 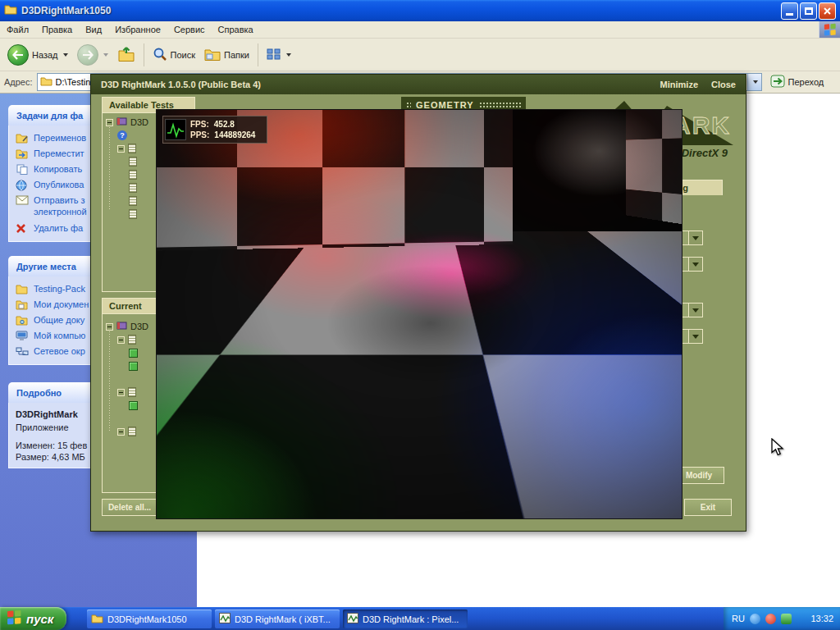 What do you see at coordinates (126, 55) in the screenshot?
I see `up-button` at bounding box center [126, 55].